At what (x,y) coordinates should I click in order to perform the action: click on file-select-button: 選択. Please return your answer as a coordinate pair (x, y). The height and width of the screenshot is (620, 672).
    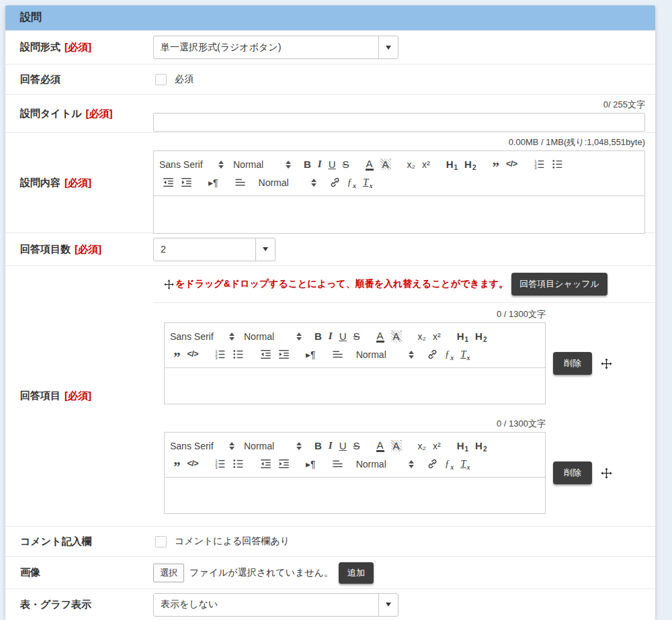
    Looking at the image, I should click on (169, 573).